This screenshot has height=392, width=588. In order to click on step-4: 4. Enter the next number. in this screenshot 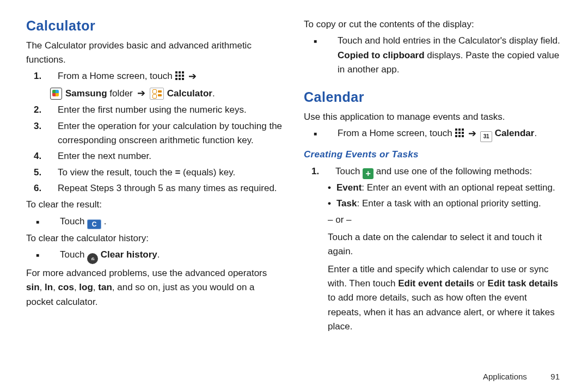, I will do `click(155, 156)`.